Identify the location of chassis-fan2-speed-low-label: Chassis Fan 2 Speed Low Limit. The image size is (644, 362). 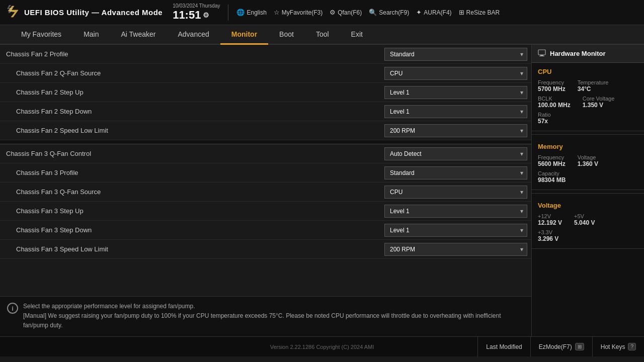
(190, 131).